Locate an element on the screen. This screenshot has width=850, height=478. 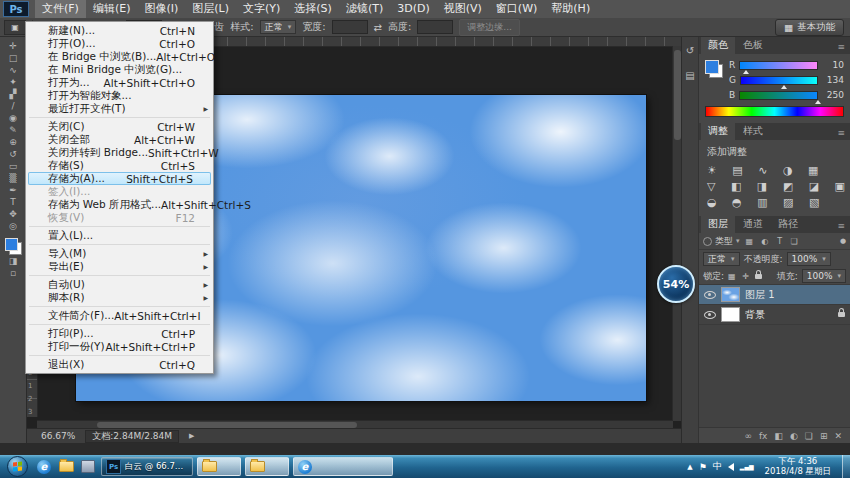
layer-filter-kind-select: 类型 ▾ is located at coordinates (722, 242).